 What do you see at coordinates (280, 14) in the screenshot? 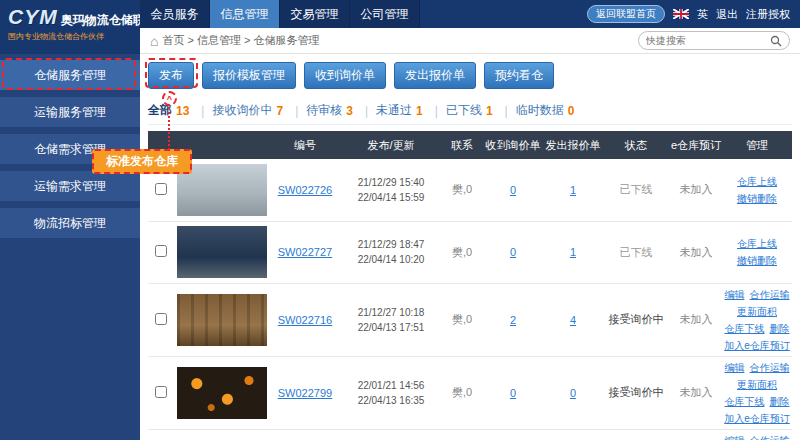
I see `top-nav: 会员服务信息管理交易管理公司管理` at bounding box center [280, 14].